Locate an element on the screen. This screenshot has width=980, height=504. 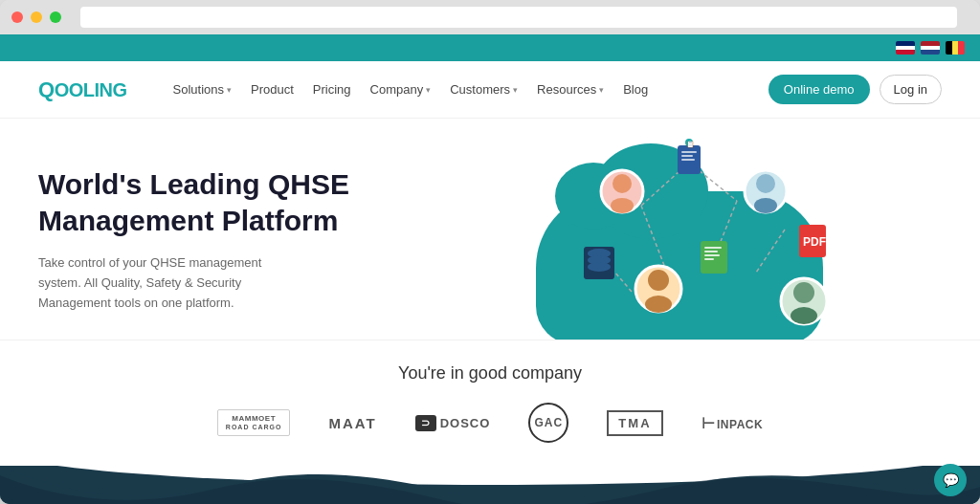
logo: QOOLING is located at coordinates (82, 90).